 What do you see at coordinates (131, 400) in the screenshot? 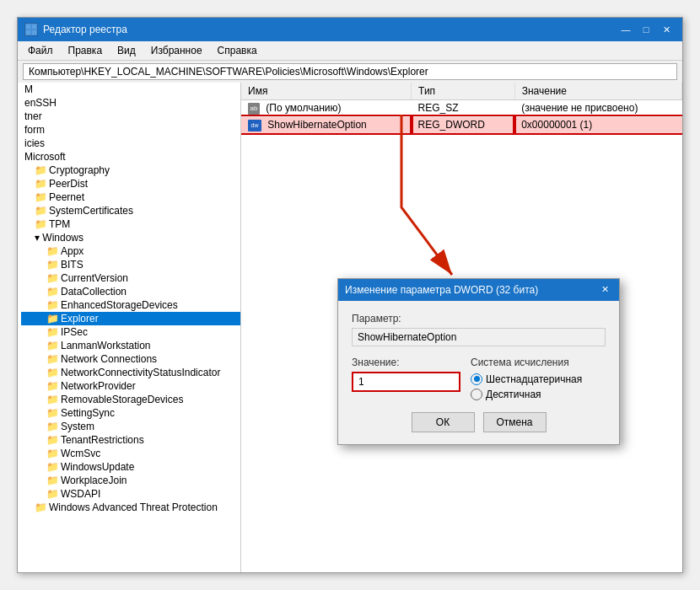
I see `tree-item-removablestoragedevices: 📁RemovableStorageDevices` at bounding box center [131, 400].